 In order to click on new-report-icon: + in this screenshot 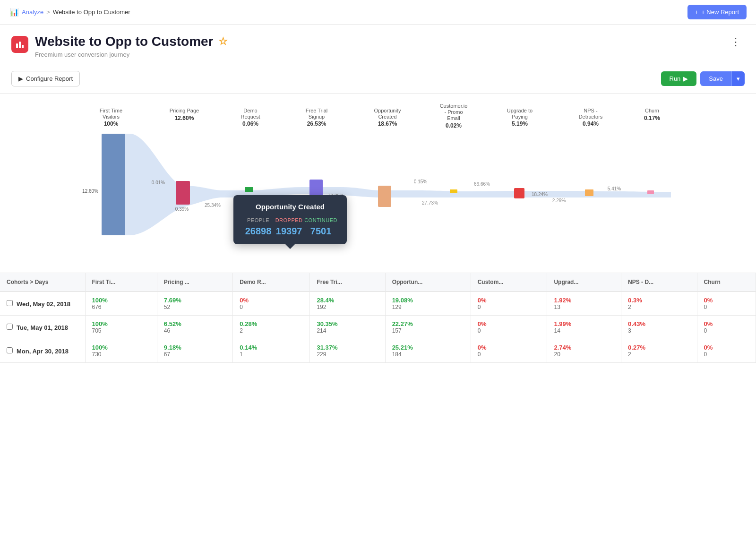, I will do `click(697, 12)`.